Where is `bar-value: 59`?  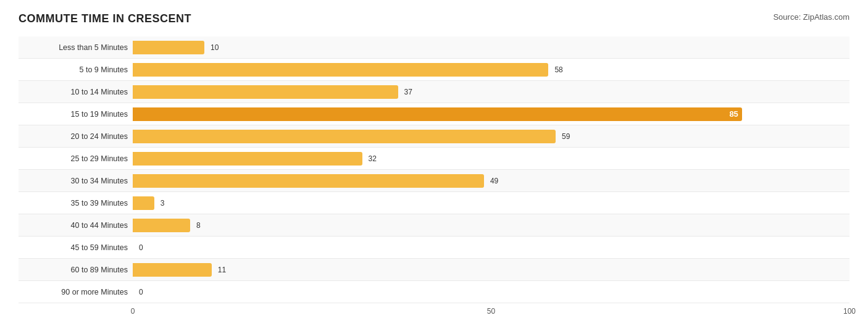
bar-value: 59 is located at coordinates (564, 136).